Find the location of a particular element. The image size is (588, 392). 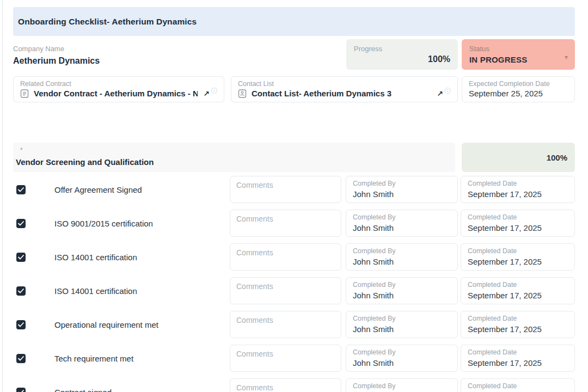

page-title-bar: Onboarding Checklist- Aetherium Dynamics is located at coordinates (294, 22).